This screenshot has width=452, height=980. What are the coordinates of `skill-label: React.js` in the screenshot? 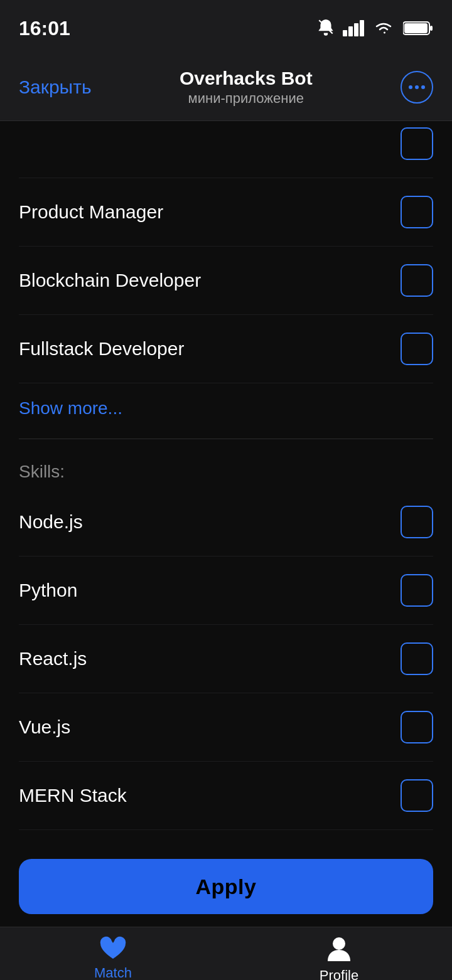 It's located at (53, 659).